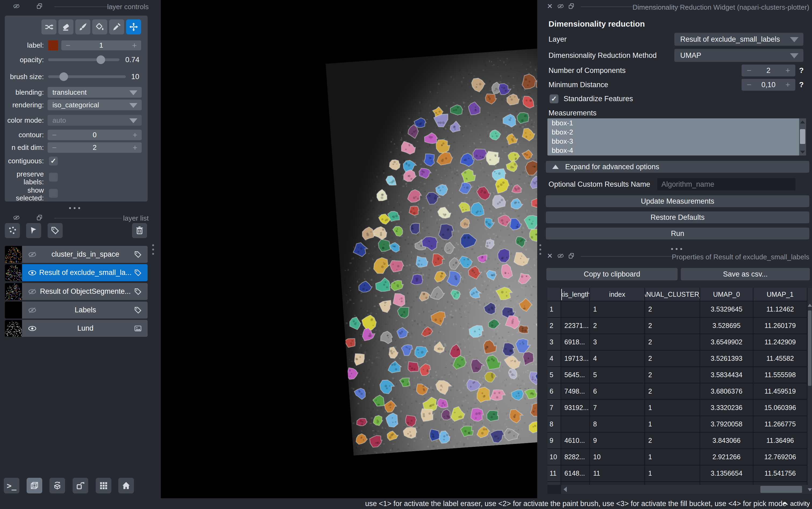 This screenshot has width=812, height=509. Describe the element at coordinates (618, 392) in the screenshot. I see `table-cell: 6` at that location.